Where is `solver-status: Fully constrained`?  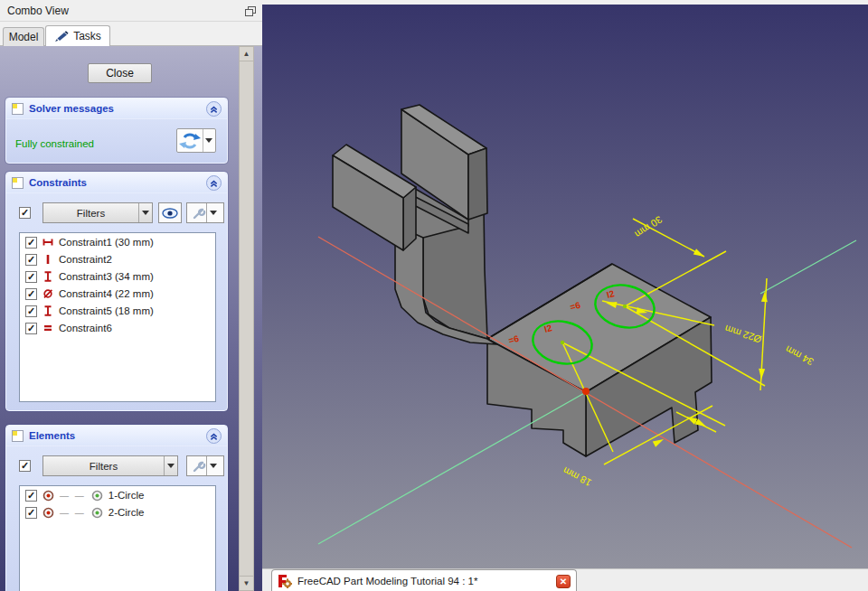 solver-status: Fully constrained is located at coordinates (54, 144).